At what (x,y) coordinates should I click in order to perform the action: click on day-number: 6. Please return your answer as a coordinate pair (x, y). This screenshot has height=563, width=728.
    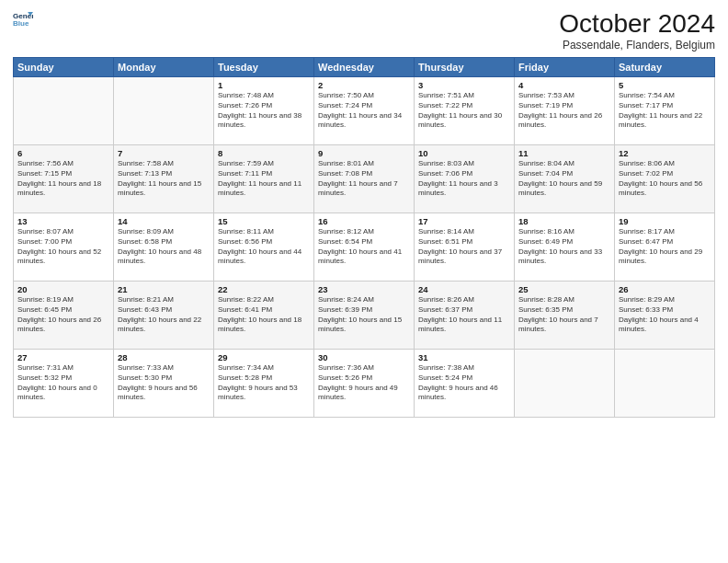
    Looking at the image, I should click on (63, 153).